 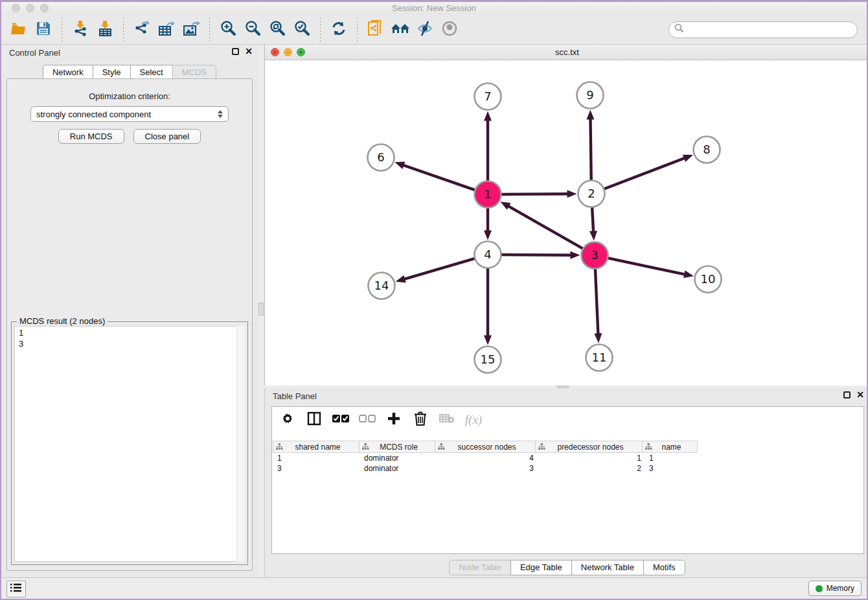 What do you see at coordinates (339, 30) in the screenshot?
I see `refresh-view-button` at bounding box center [339, 30].